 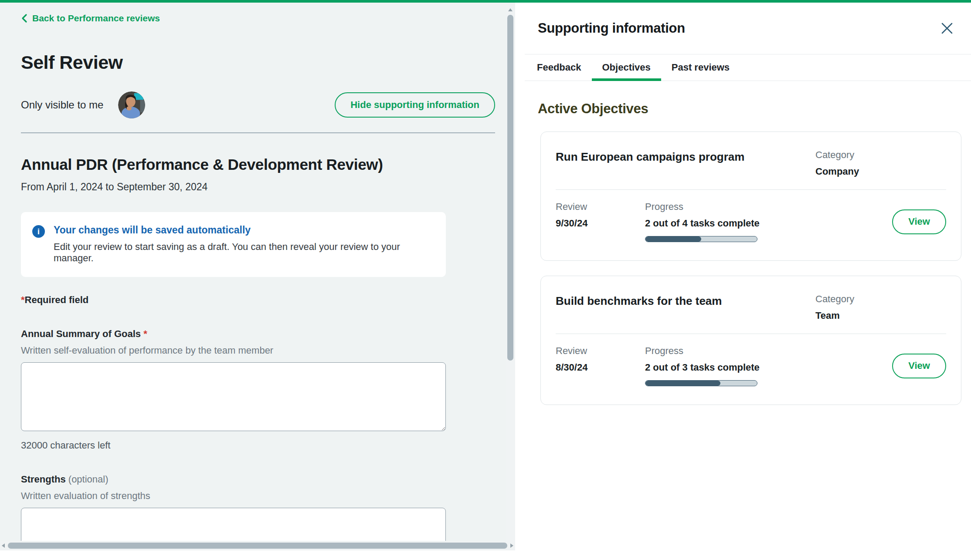 What do you see at coordinates (258, 546) in the screenshot?
I see `horizontal-scrollbar-thumb` at bounding box center [258, 546].